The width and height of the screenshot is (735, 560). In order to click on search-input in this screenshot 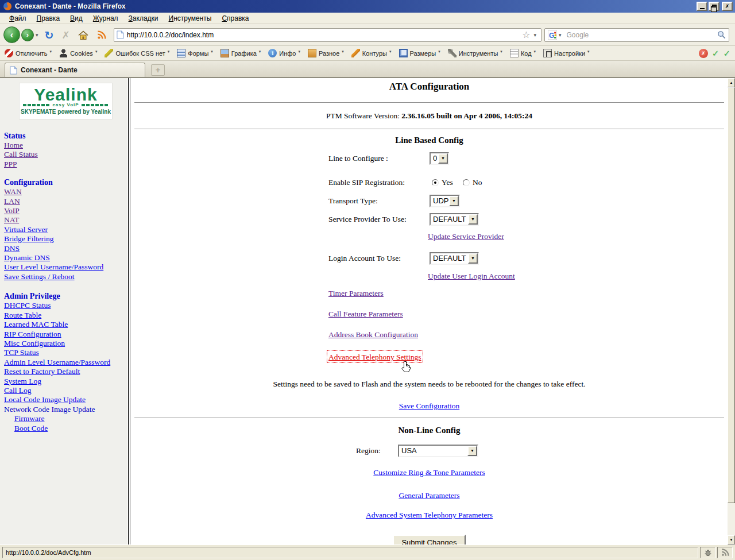, I will do `click(642, 35)`.